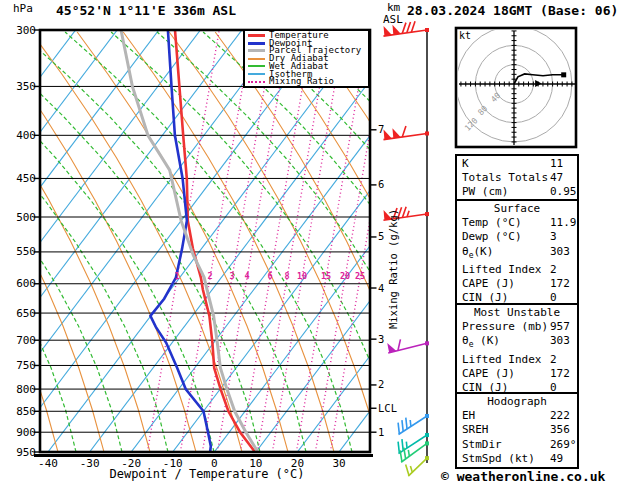 This screenshot has height=486, width=629. I want to click on pressure-tick-label: 600, so click(20, 284).